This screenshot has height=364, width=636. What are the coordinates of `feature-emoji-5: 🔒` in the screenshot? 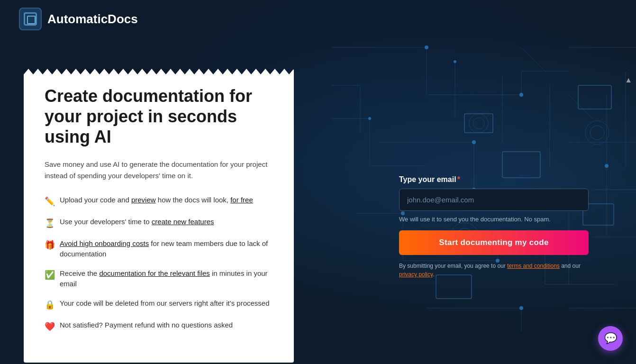 It's located at (50, 305).